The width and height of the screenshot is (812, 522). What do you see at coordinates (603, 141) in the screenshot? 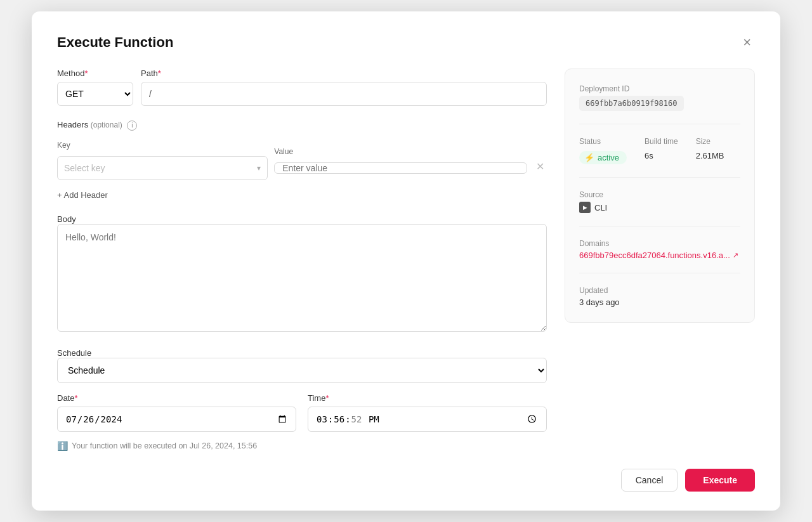
I see `status-label: Status` at bounding box center [603, 141].